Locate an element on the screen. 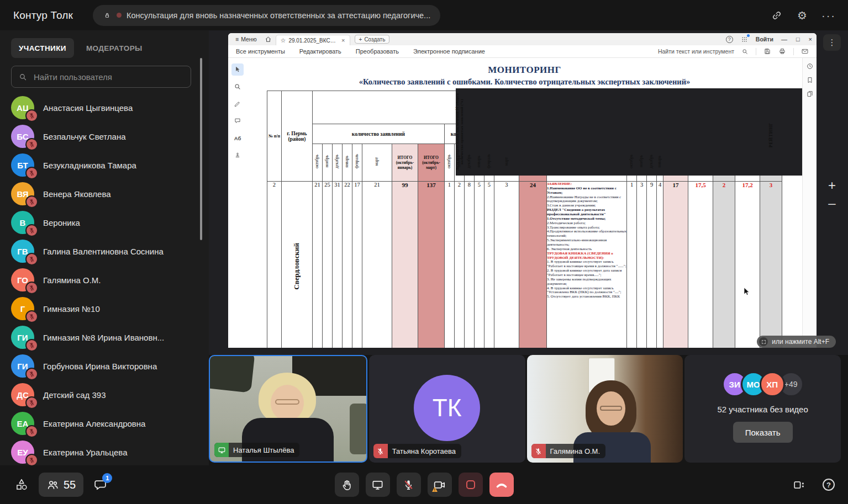 The width and height of the screenshot is (848, 504). comment-tool-icon is located at coordinates (238, 121).